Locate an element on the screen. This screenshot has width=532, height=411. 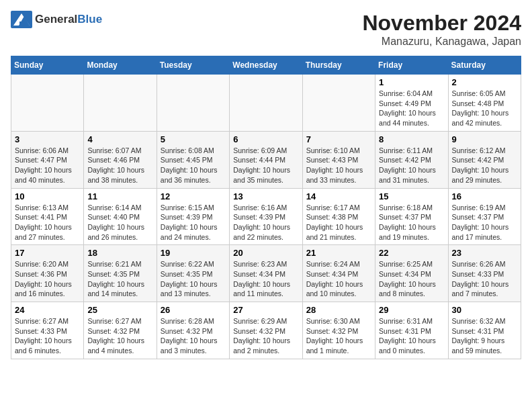
day-number: 10 is located at coordinates (47, 196).